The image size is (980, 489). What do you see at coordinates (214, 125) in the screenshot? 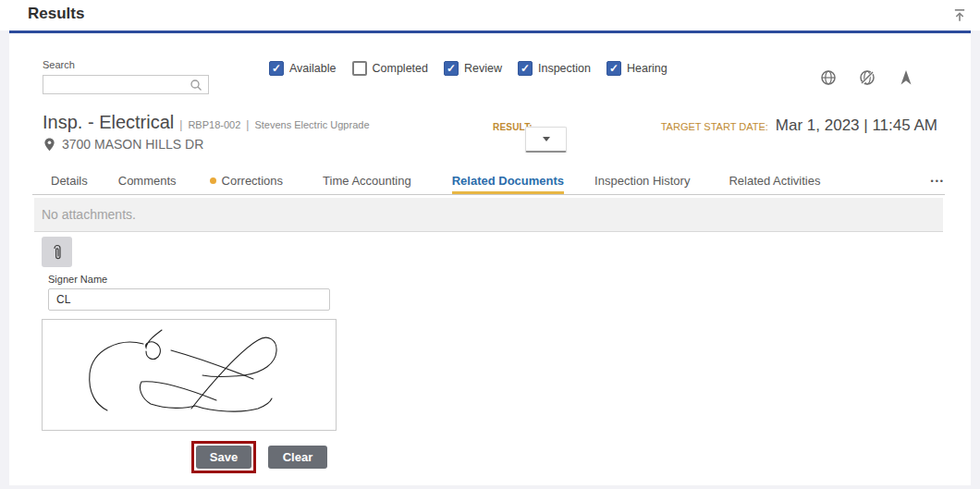
I see `record-id: RBP18-002` at bounding box center [214, 125].